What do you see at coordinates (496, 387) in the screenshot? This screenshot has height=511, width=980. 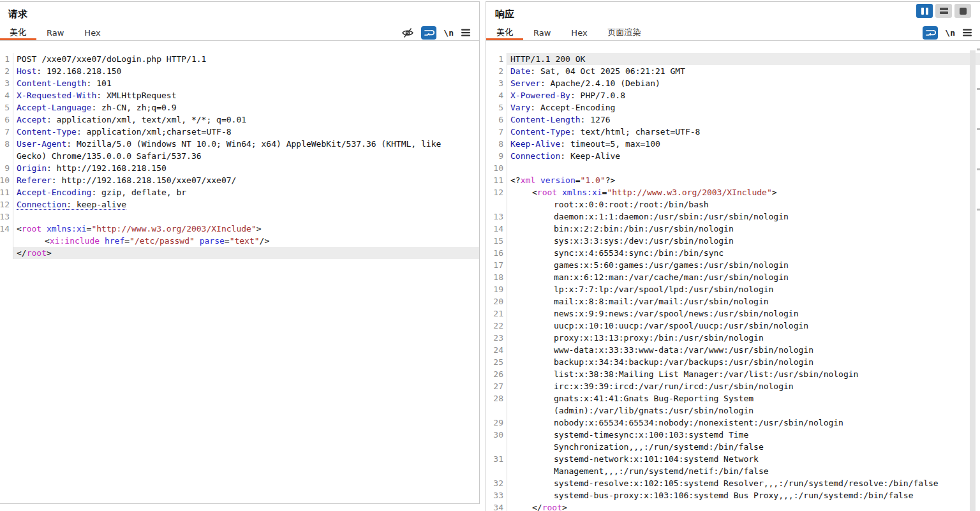 I see `line-number: 27` at bounding box center [496, 387].